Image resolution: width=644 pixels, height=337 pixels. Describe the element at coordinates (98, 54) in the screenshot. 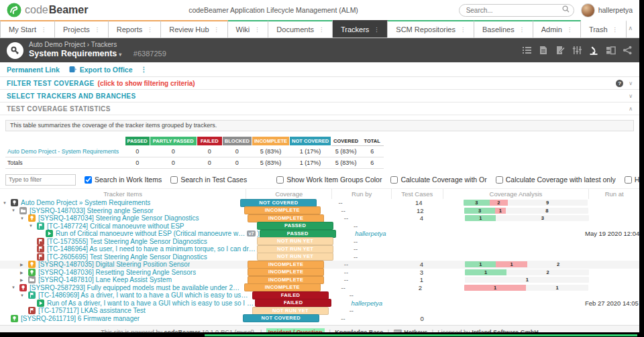

I see `tracker-title: System Requirements▾ #6387259` at that location.